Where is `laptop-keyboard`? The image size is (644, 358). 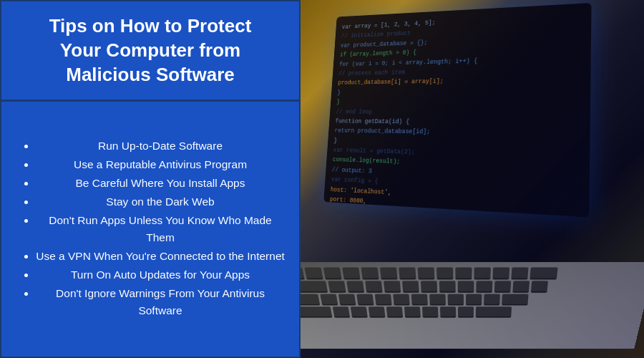
laptop-keyboard is located at coordinates (472, 306).